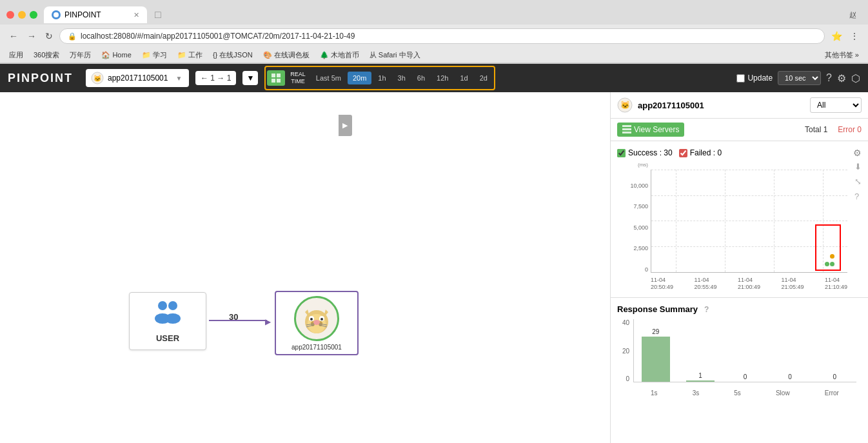  What do you see at coordinates (842, 55) in the screenshot?
I see `bookmark-others: 其他书签 »` at bounding box center [842, 55].